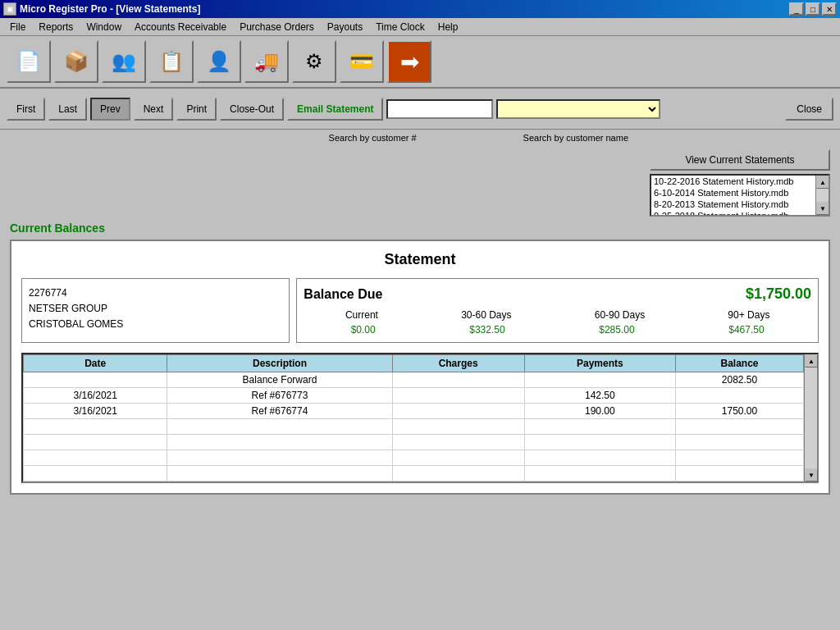 This screenshot has width=840, height=630. What do you see at coordinates (810, 418) in the screenshot?
I see `table-scrollbar: ▲ ▼` at bounding box center [810, 418].